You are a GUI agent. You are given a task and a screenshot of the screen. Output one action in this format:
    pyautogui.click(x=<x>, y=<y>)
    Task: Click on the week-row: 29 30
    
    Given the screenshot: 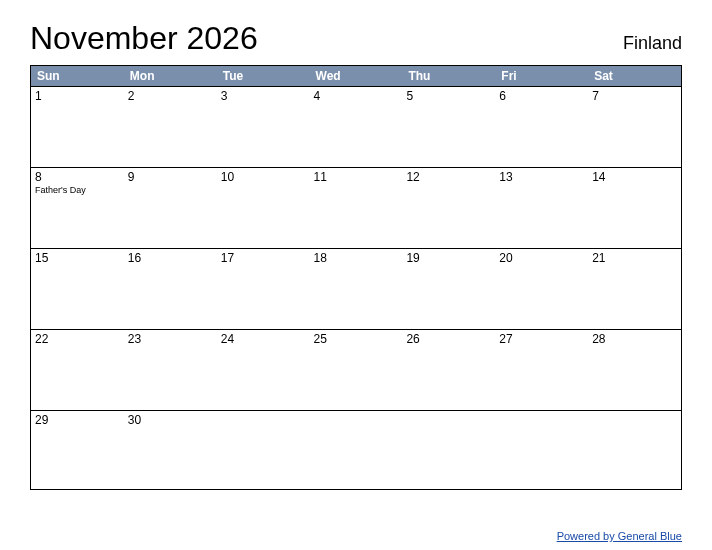 What is the action you would take?
    pyautogui.click(x=356, y=450)
    